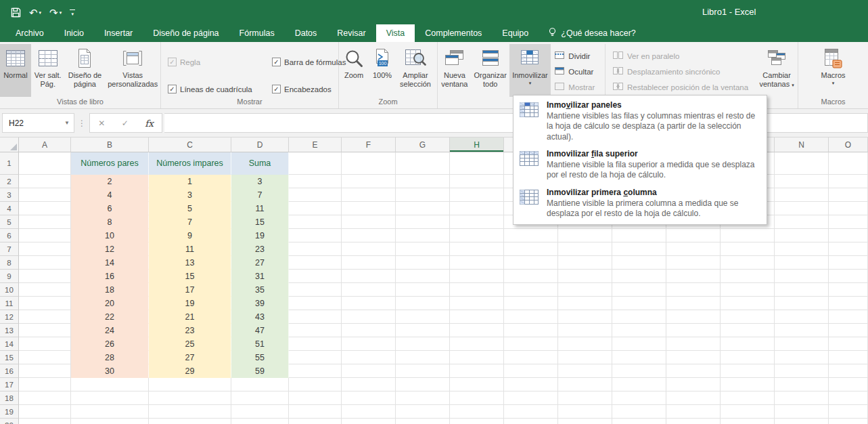 This screenshot has height=424, width=868. I want to click on cell-H5, so click(477, 222).